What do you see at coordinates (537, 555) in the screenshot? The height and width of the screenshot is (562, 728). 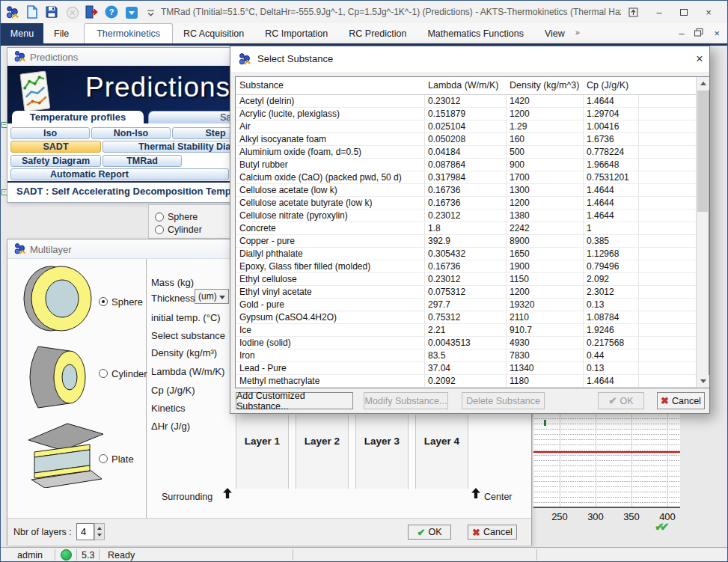 I see `divider` at bounding box center [537, 555].